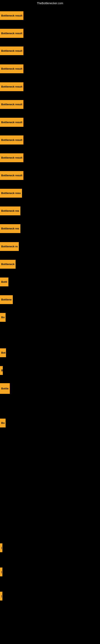 The height and width of the screenshot is (644, 100). What do you see at coordinates (12, 87) in the screenshot?
I see `bottleneck-result-label-5: Bottleneck result` at bounding box center [12, 87].